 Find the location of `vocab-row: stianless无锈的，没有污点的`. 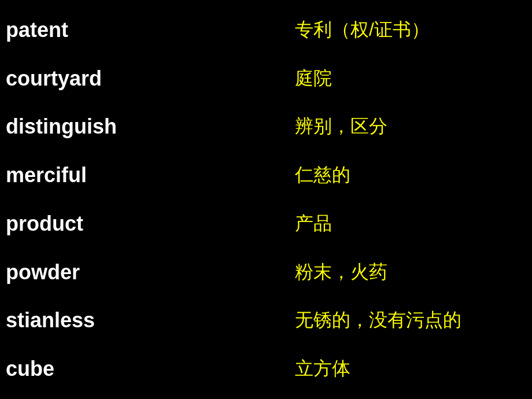

vocab-row: stianless无锈的，没有污点的 is located at coordinates (266, 321).